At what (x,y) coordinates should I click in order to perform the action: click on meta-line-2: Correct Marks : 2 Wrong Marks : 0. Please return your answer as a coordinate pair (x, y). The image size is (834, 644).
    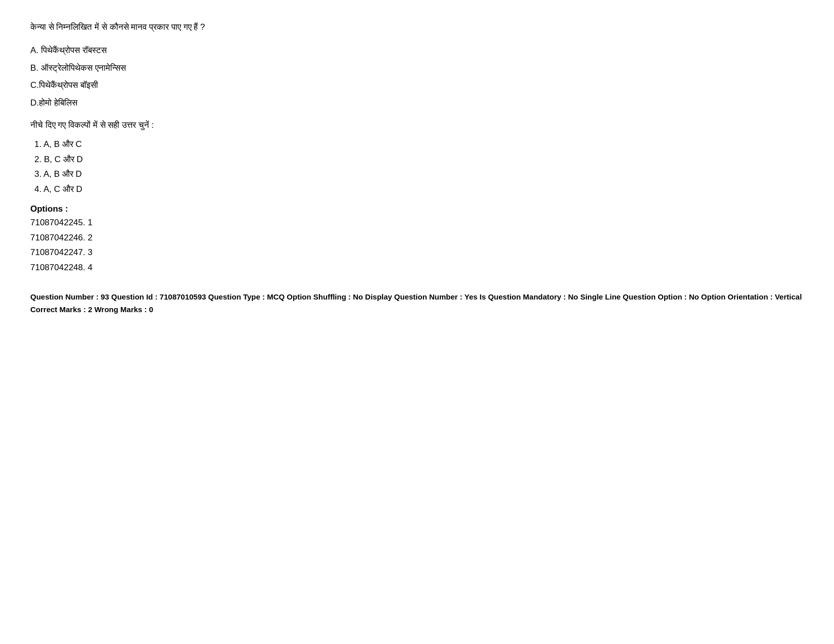
    Looking at the image, I should click on (417, 310).